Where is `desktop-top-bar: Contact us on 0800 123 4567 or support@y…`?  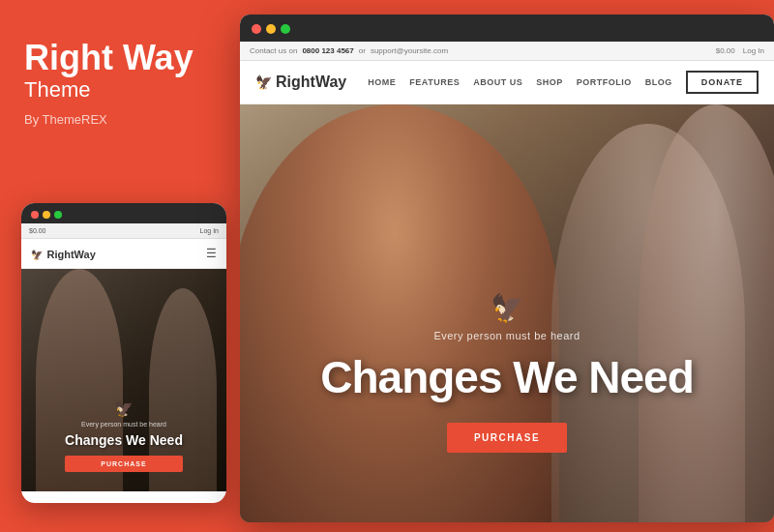
desktop-top-bar: Contact us on 0800 123 4567 or support@y… is located at coordinates (507, 51).